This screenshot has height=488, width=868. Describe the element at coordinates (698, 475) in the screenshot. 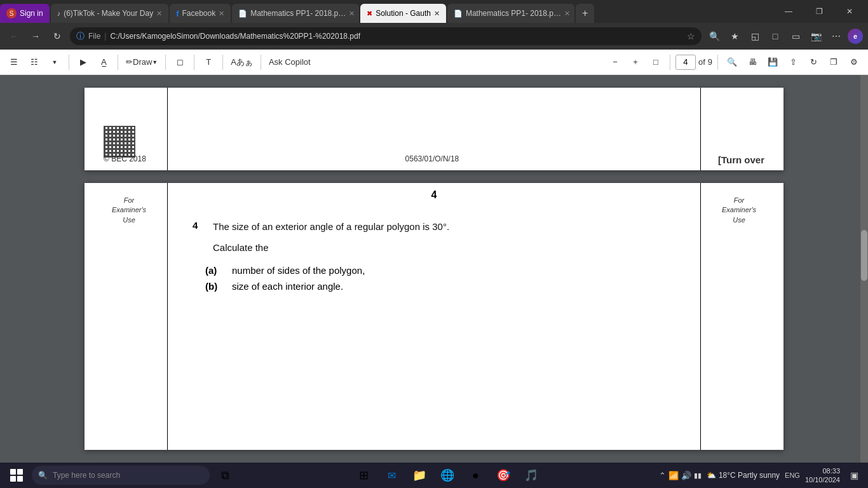

I see `battery-icon: ▮▮` at that location.